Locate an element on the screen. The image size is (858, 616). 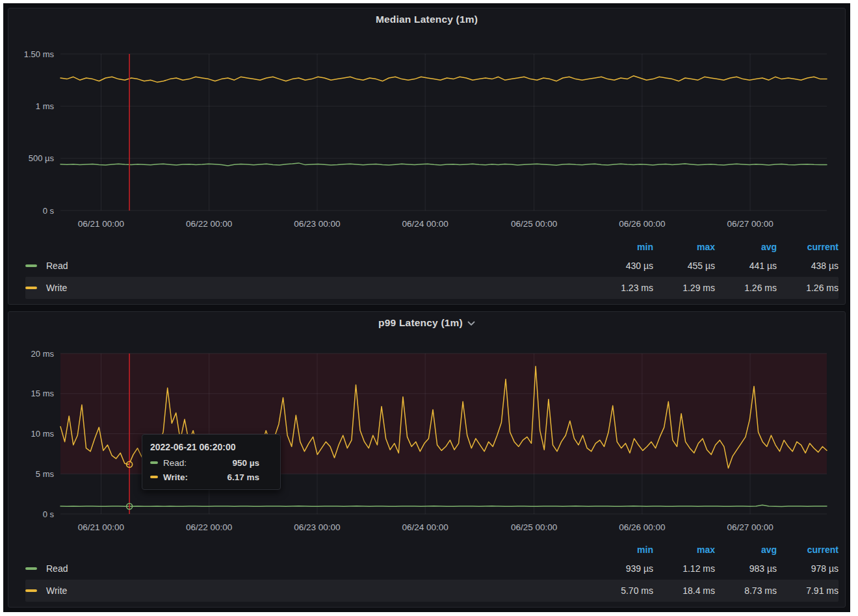
stat-min: 939 µs is located at coordinates (623, 569).